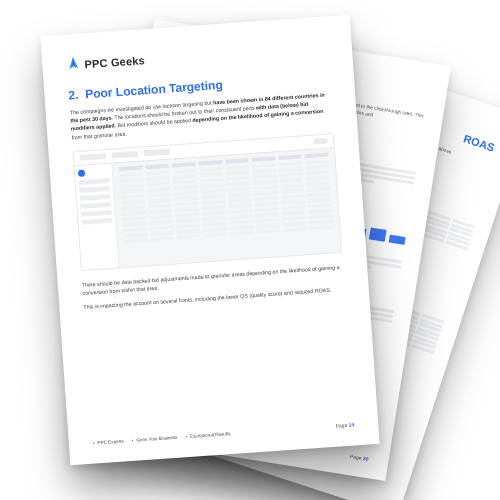  Describe the element at coordinates (108, 442) in the screenshot. I see `footer-link: •PPC Experts` at that location.